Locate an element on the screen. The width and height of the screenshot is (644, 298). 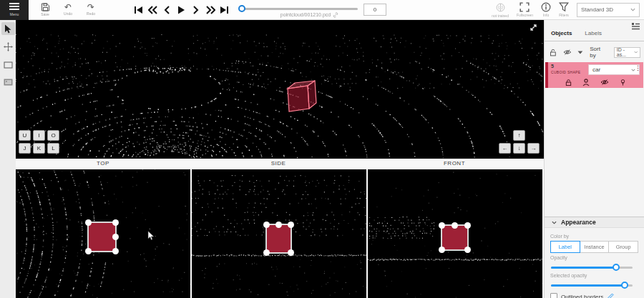
key-l: L is located at coordinates (53, 149).